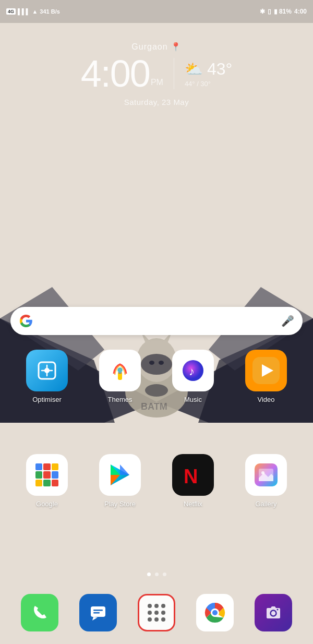 The height and width of the screenshot is (644, 313). I want to click on location-pin-icon: 📍, so click(176, 47).